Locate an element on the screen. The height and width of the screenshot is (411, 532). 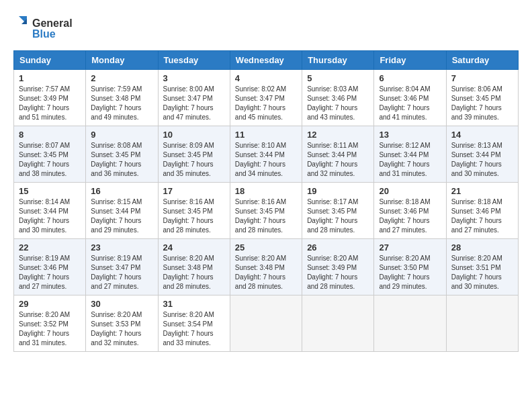
calendar-cell: 22Sunrise: 8:19 AMSunset: 3:46 PMDayligh… is located at coordinates (50, 267).